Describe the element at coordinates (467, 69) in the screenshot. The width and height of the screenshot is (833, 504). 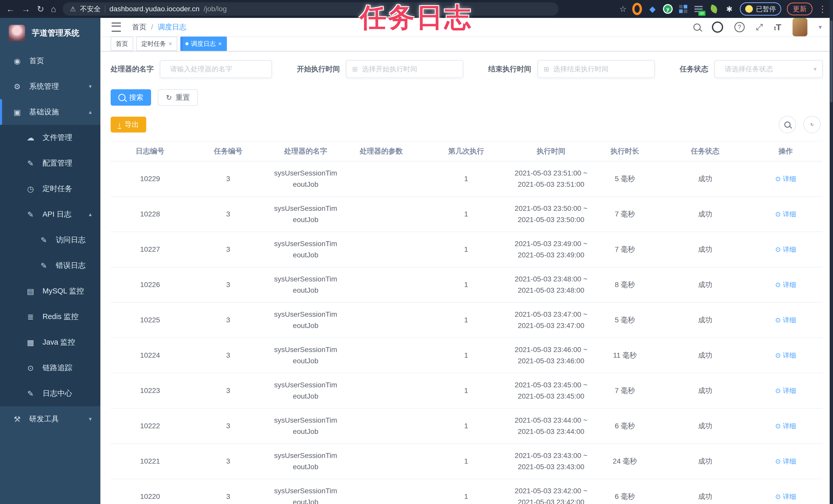
I see `filter-form: 处理器的名字 开始执行时间 ⊞` at that location.